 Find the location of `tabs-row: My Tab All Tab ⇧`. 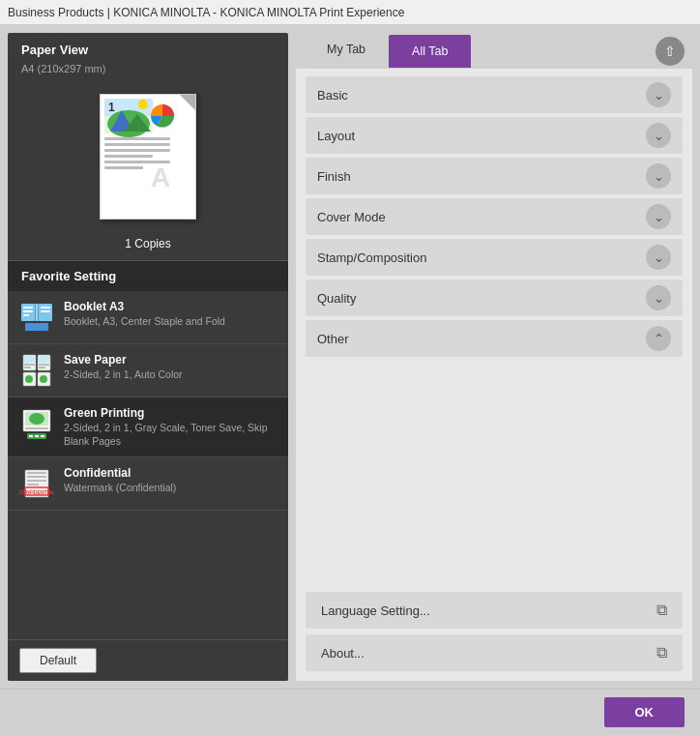

tabs-row: My Tab All Tab ⇧ is located at coordinates (494, 50).